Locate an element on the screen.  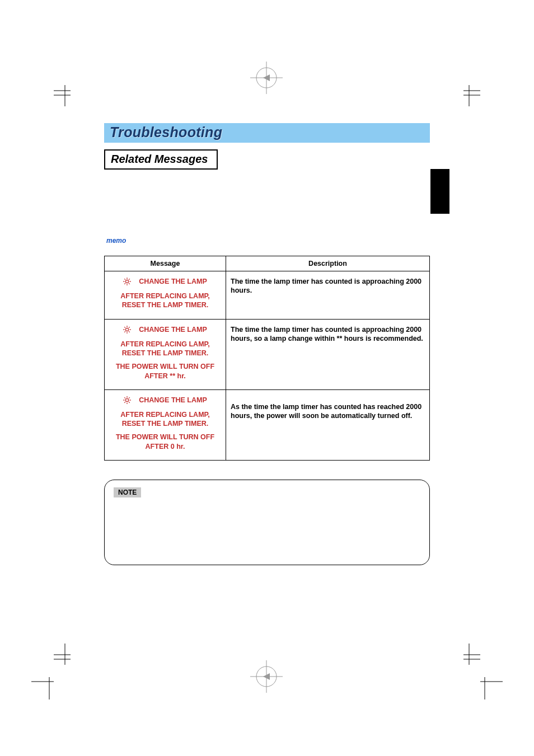
col-header-description: Description is located at coordinates (328, 264).